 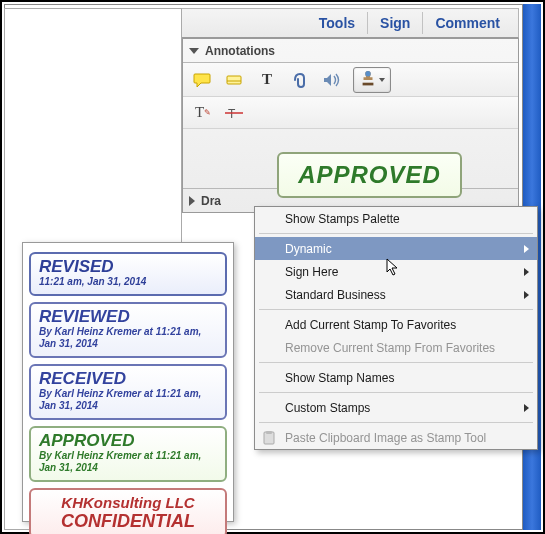 What do you see at coordinates (299, 80) in the screenshot?
I see `attachment-icon` at bounding box center [299, 80].